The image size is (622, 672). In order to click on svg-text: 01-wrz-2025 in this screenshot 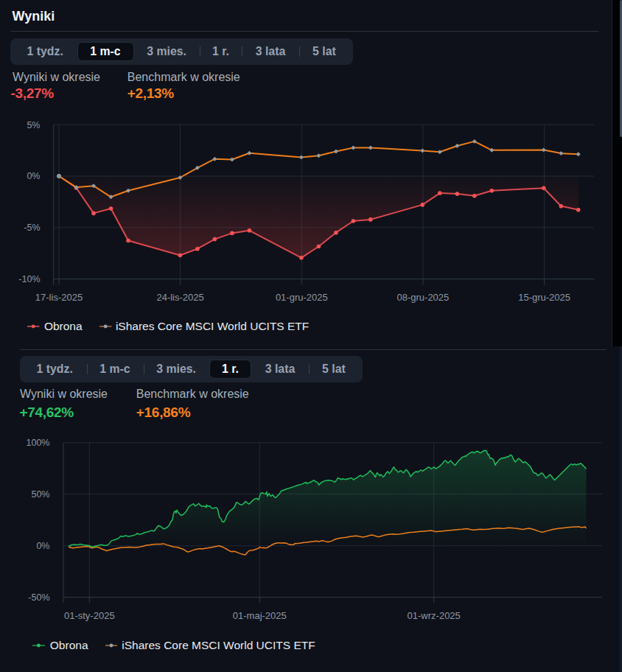, I will do `click(434, 616)`.